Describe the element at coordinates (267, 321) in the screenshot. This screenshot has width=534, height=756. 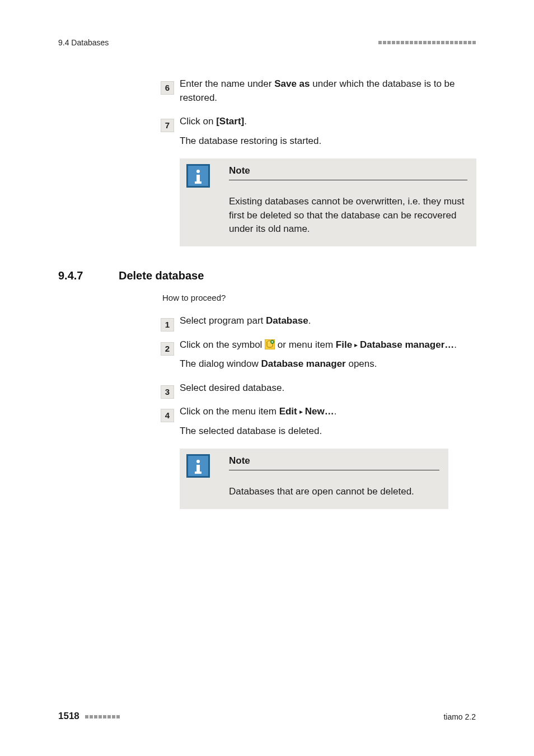
I see `delete-step-1: 1 Select program part Database.` at that location.